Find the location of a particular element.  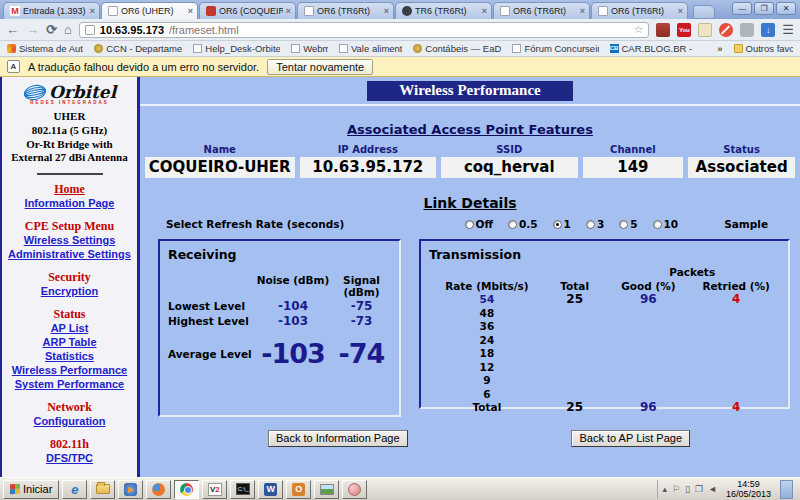

sidebar-item-configuration: Configuration is located at coordinates (70, 421).